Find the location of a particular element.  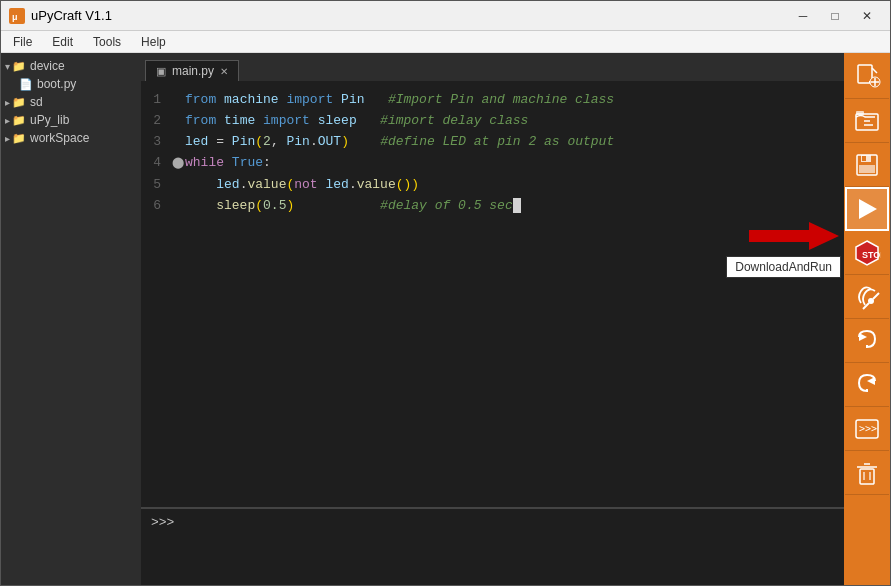

tree-item-sd: ▸ 📁 sd is located at coordinates (71, 102).